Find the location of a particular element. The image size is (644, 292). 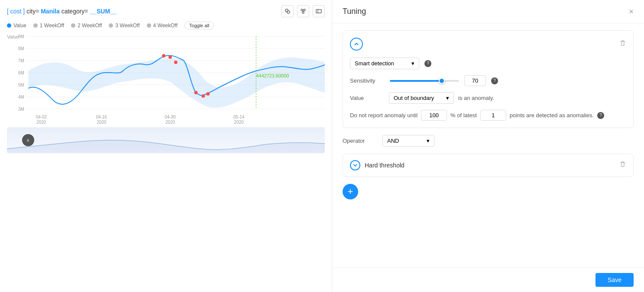

minimap-svg is located at coordinates (166, 140).